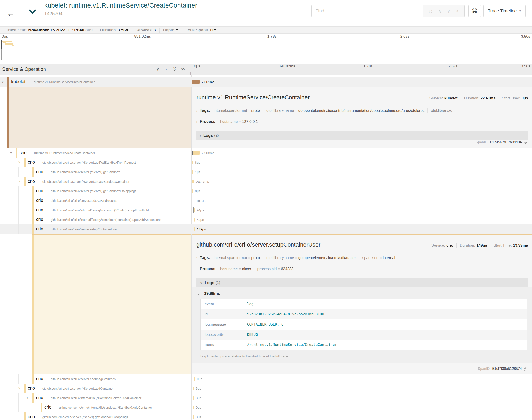 This screenshot has height=420, width=532. Describe the element at coordinates (488, 98) in the screenshot. I see `duration-value: 77.61ms` at that location.